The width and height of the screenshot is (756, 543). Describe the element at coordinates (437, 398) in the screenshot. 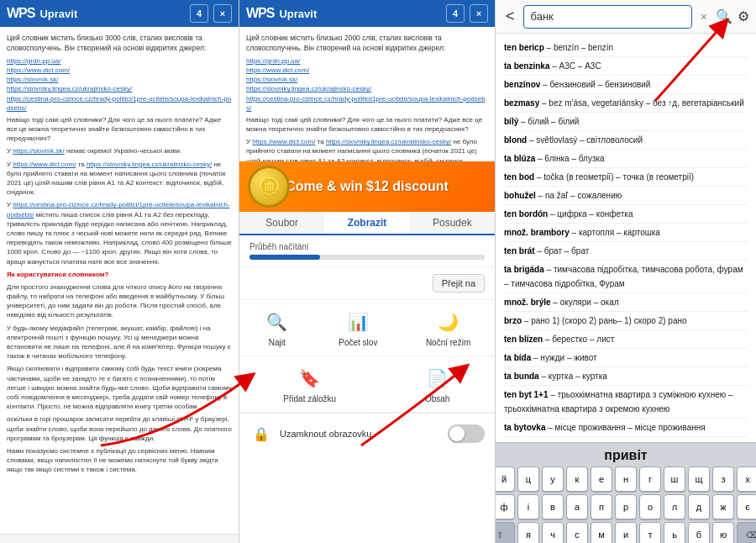

I see `toc-label: Obsah` at that location.